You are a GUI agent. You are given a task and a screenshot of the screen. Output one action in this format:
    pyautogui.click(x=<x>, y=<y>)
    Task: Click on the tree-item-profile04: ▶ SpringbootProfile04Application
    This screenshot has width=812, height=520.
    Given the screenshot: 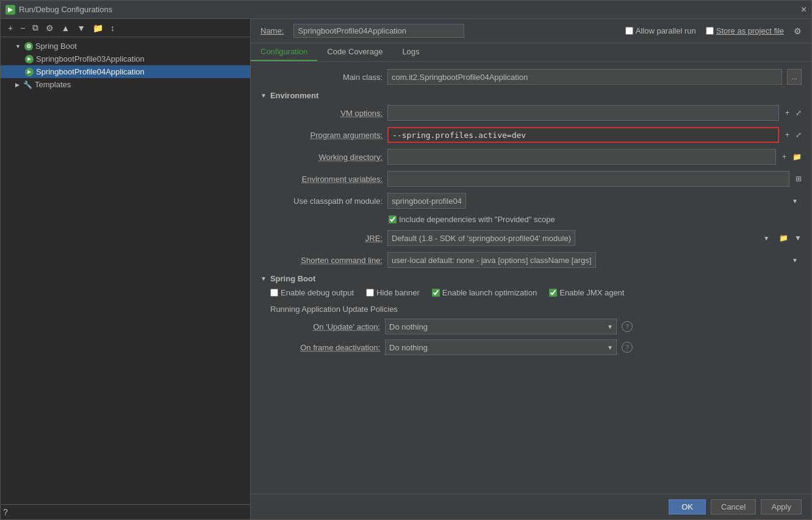 What is the action you would take?
    pyautogui.click(x=126, y=72)
    